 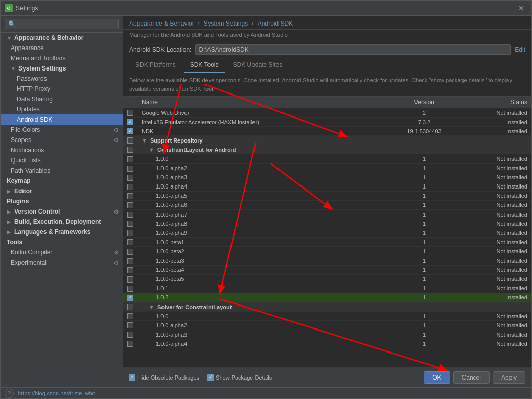 I want to click on sidebar-item-kotlin-compiler: Kotlin Compiler ⚙, so click(x=61, y=252).